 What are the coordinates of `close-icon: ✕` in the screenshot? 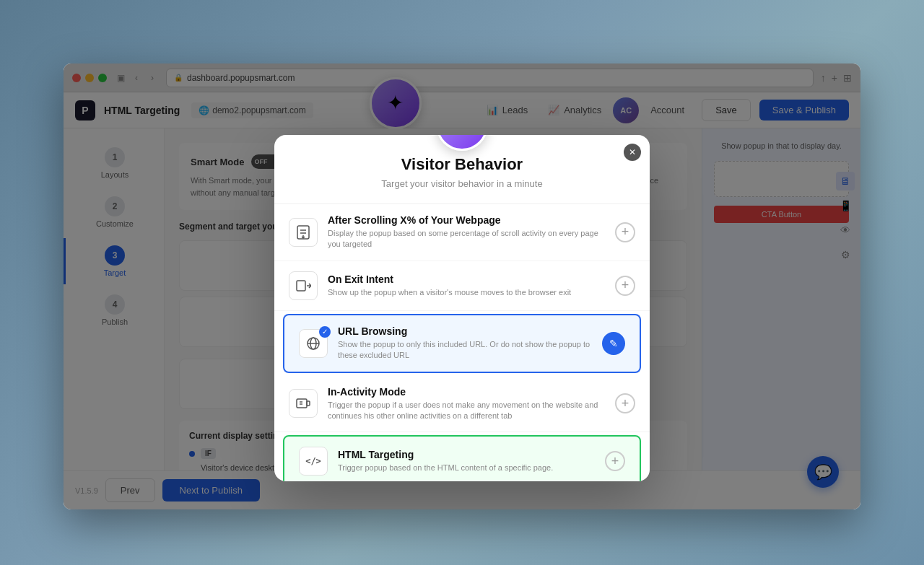 It's located at (632, 152).